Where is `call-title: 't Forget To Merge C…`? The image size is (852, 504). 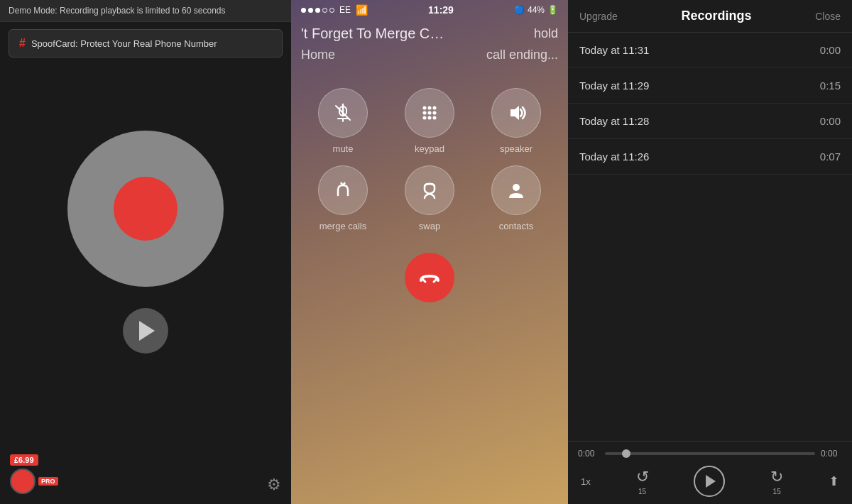
call-title: 't Forget To Merge C… is located at coordinates (372, 34).